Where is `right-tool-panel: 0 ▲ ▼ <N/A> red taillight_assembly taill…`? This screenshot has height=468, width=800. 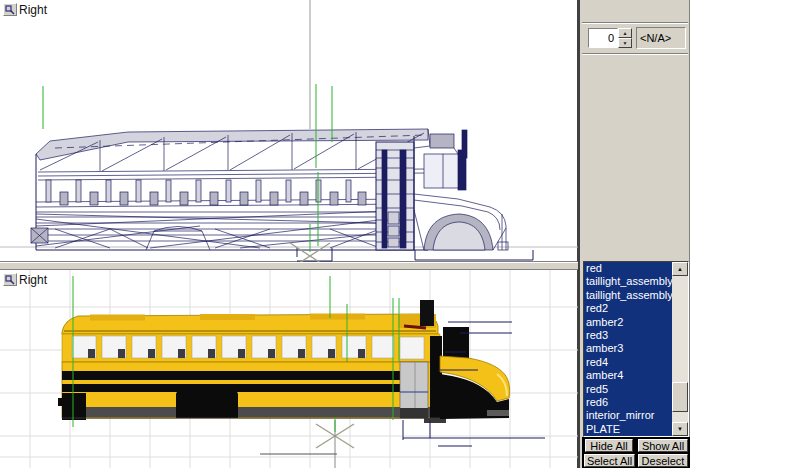
right-tool-panel: 0 ▲ ▼ <N/A> red taillight_assembly taill… is located at coordinates (634, 234).